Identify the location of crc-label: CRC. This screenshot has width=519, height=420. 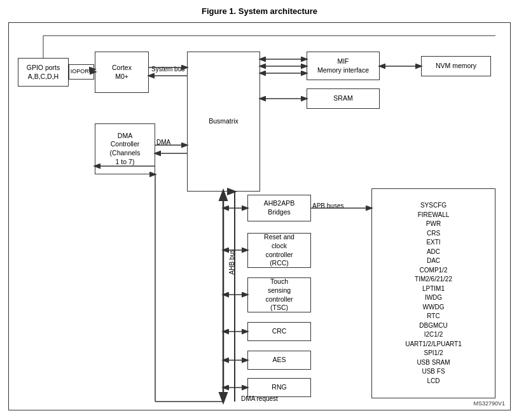
(280, 332).